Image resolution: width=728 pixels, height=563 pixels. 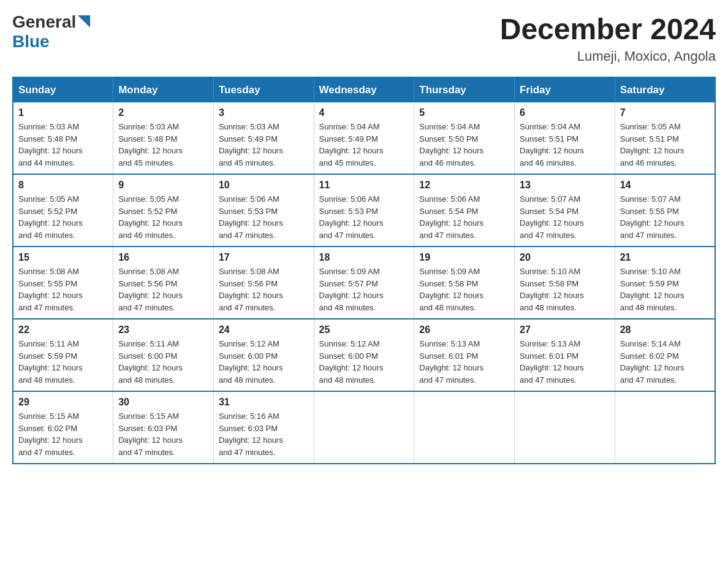 What do you see at coordinates (608, 29) in the screenshot?
I see `month-title: December 2024` at bounding box center [608, 29].